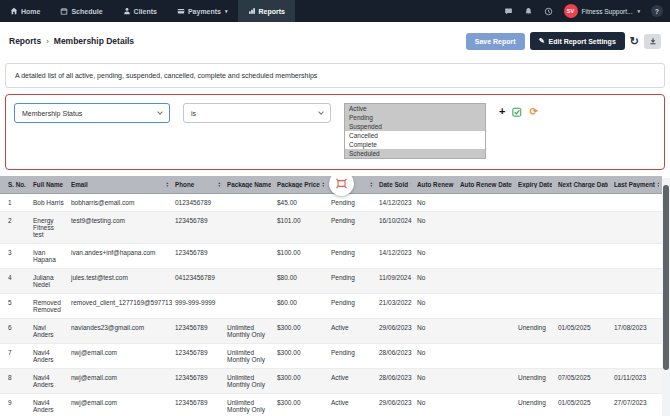 The image size is (670, 416). What do you see at coordinates (518, 112) in the screenshot?
I see `filter-actions: + ⟳` at bounding box center [518, 112].